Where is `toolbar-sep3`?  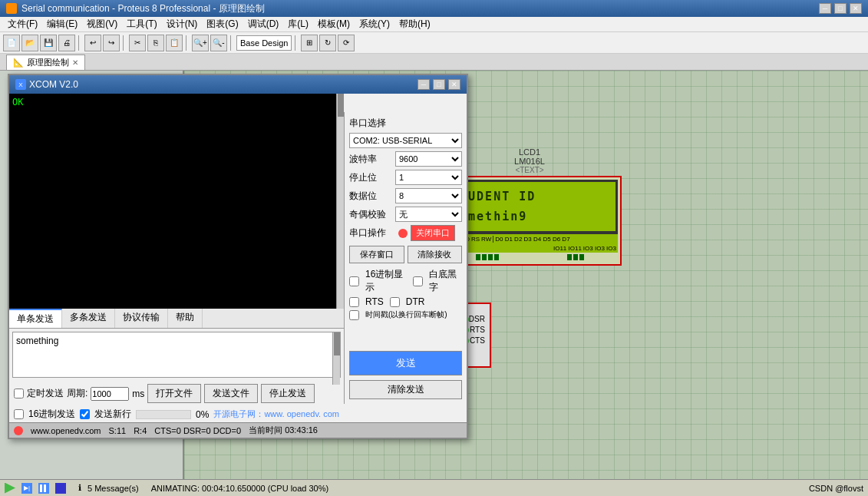
toolbar-sep3 is located at coordinates (187, 43).